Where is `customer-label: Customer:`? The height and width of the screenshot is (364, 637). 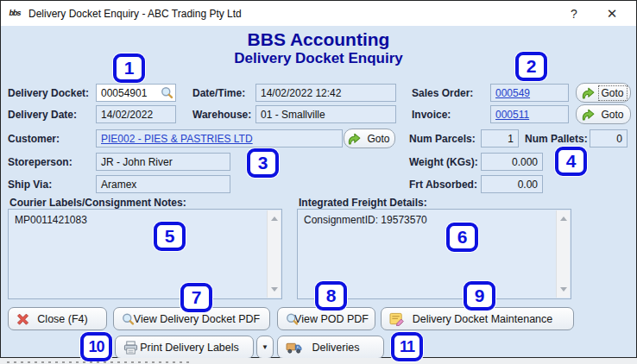
customer-label: Customer: is located at coordinates (34, 139).